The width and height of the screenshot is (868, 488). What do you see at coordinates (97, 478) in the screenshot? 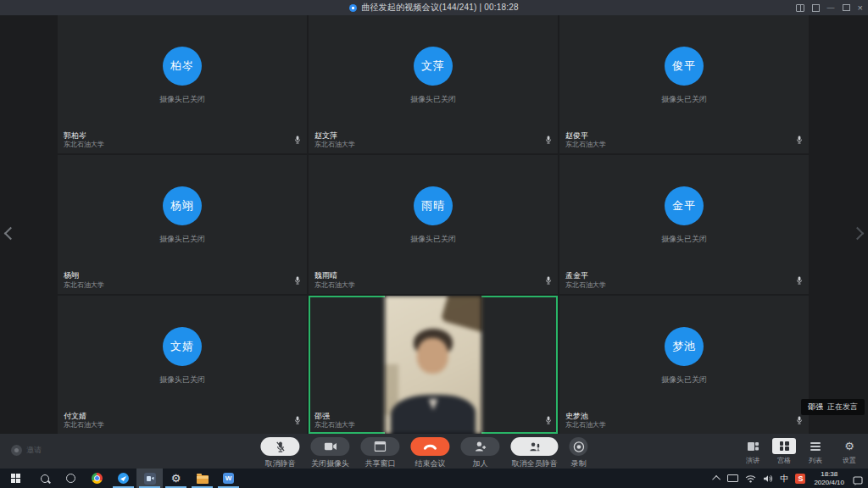
I see `taskbar-chrome-button` at bounding box center [97, 478].